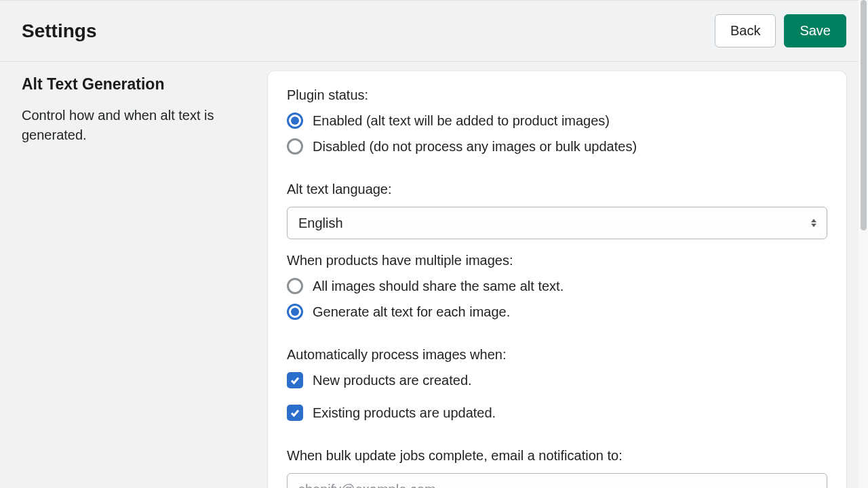 The image size is (868, 488). I want to click on header-bar: Settings Back Save, so click(434, 31).